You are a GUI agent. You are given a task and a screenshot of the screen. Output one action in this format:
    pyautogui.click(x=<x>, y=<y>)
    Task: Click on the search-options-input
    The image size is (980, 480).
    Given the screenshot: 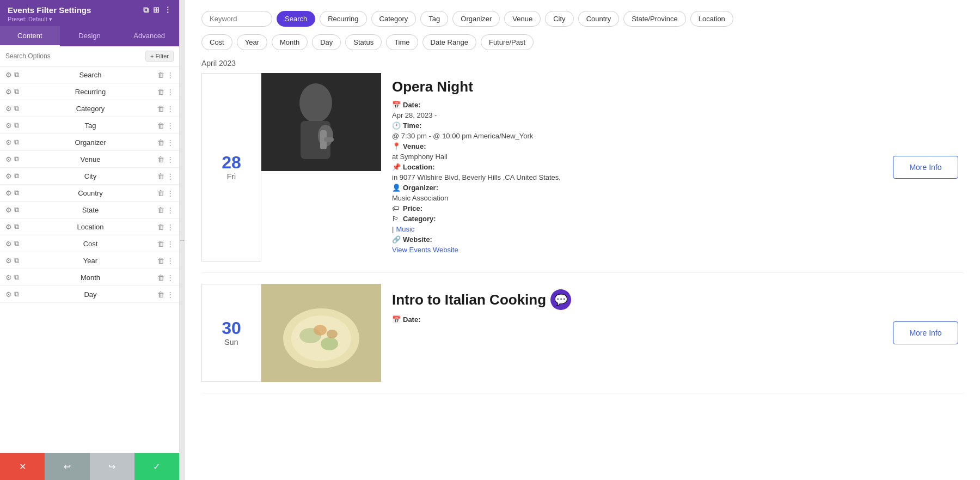 What is the action you would take?
    pyautogui.click(x=75, y=56)
    